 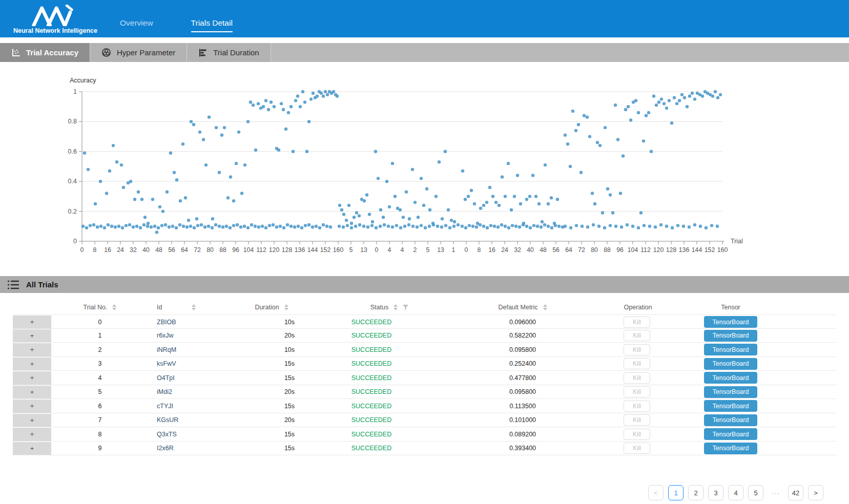 What do you see at coordinates (637, 392) in the screenshot?
I see `kill-button: Kill` at bounding box center [637, 392].